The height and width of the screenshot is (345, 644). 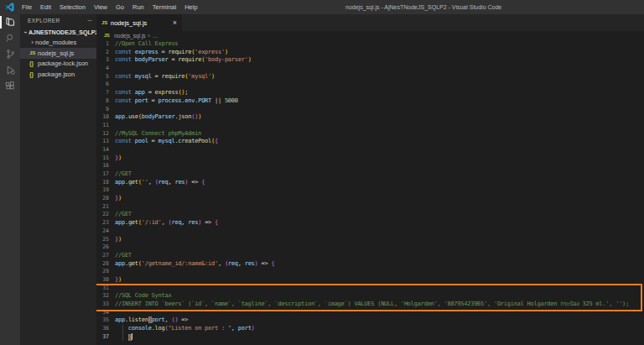 What do you see at coordinates (45, 7) in the screenshot?
I see `menu-edit: Edit` at bounding box center [45, 7].